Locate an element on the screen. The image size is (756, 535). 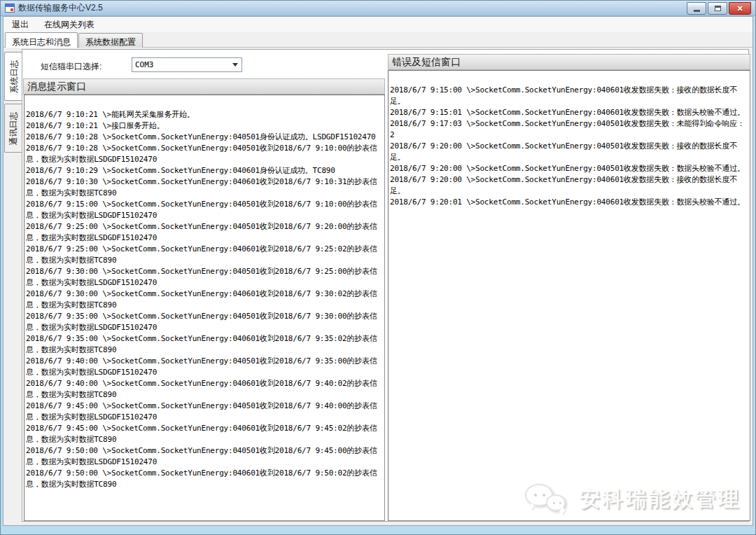
watermark: 安科瑞能效管理 is located at coordinates (633, 499).